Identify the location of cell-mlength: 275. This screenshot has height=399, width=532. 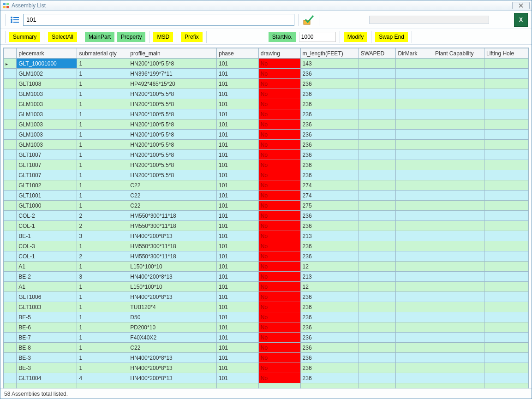
(329, 206).